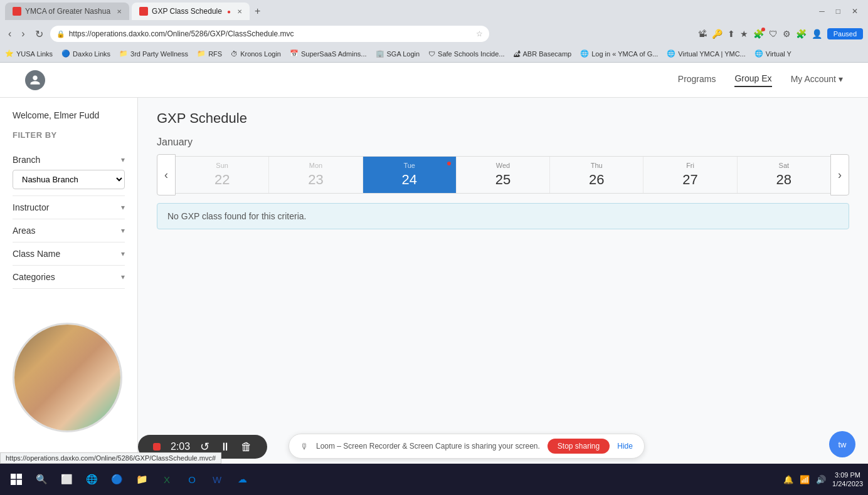 Image resolution: width=868 pixels, height=495 pixels. I want to click on bookmark-3rdparty: 📁 3rd Party Wellness, so click(154, 54).